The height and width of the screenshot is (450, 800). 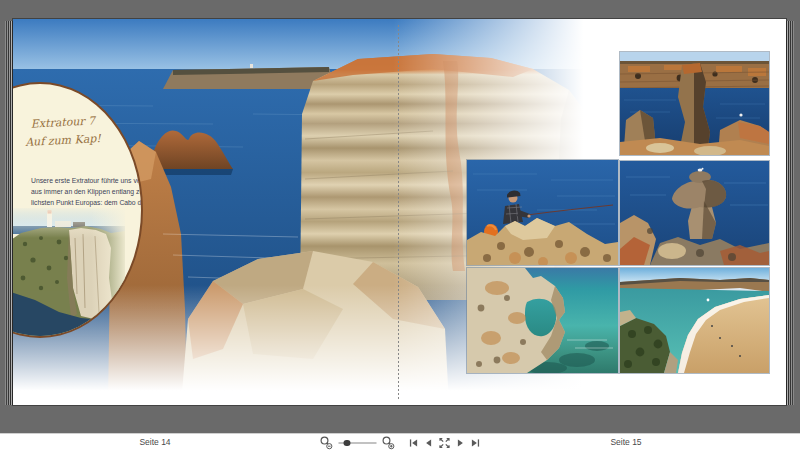 I want to click on photo-beach-cove, so click(x=694, y=320).